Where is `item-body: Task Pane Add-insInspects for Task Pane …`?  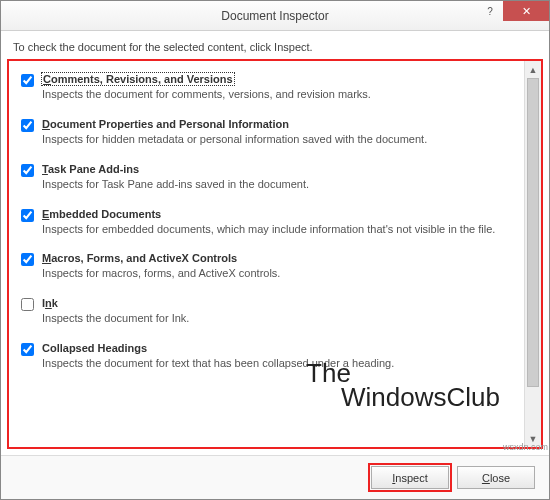 item-body: Task Pane Add-insInspects for Task Pane … is located at coordinates (278, 178).